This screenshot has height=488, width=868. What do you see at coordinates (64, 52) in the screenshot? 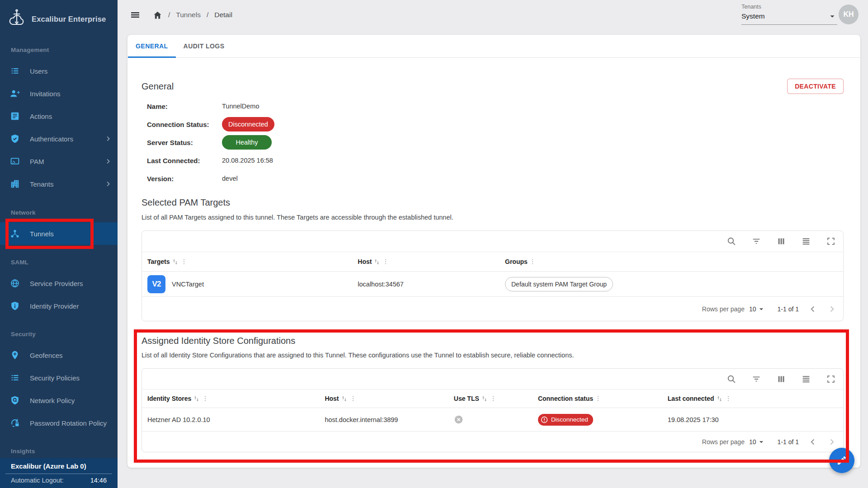
I see `nav-section-label-management: Management` at bounding box center [64, 52].